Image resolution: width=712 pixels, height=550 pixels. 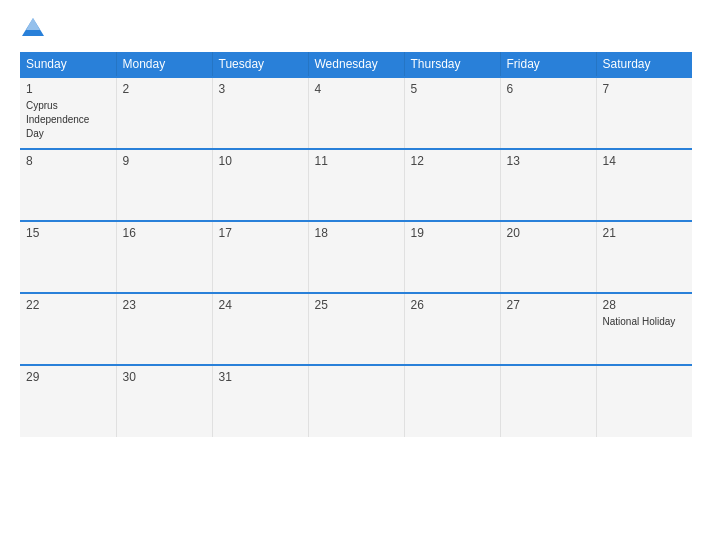 I want to click on day-number: 21, so click(x=645, y=233).